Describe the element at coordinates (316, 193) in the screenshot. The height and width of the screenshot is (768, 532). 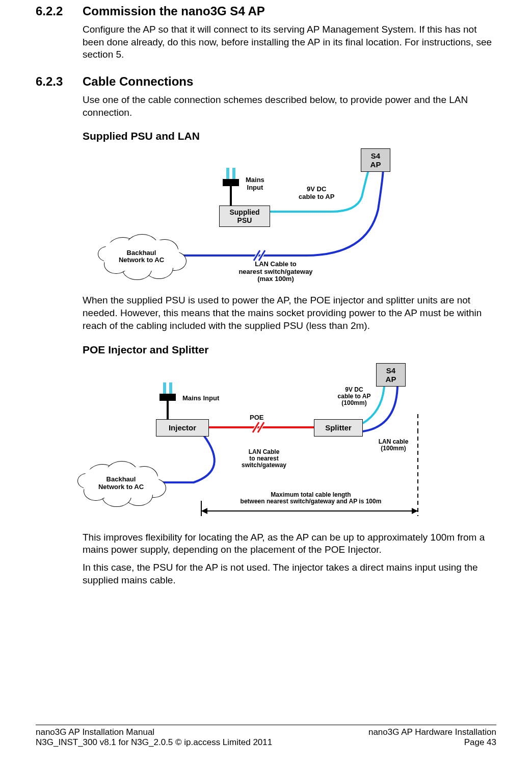
I see `label-9v-dc: 9V DCcable to AP` at that location.